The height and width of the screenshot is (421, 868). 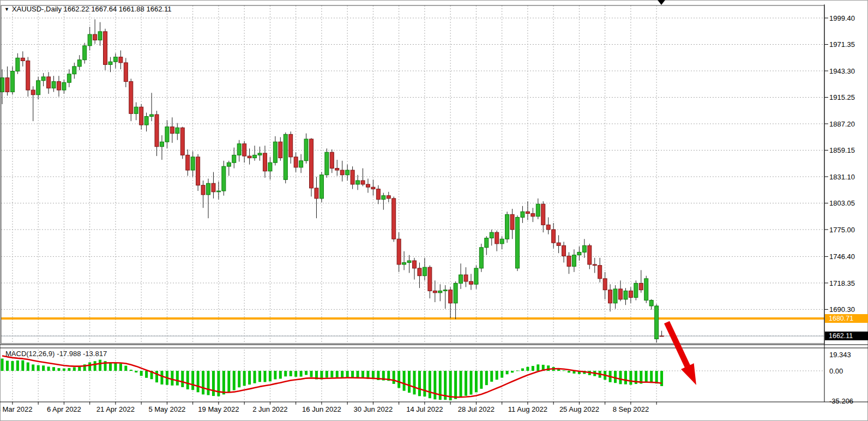 I want to click on chart-title: ▼XAUUSD-,Daily 1662.22 1667.64 1661.88 1…, so click(x=88, y=9).